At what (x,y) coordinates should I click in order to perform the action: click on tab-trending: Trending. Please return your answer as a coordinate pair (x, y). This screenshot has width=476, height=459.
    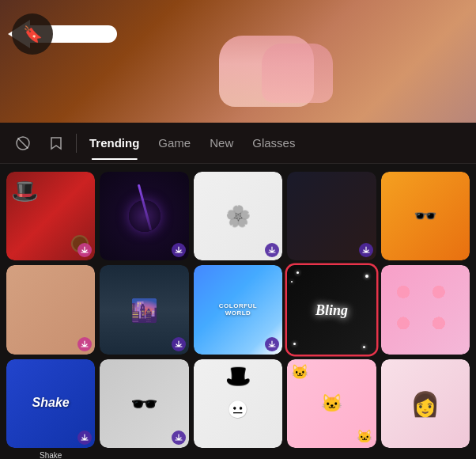
    Looking at the image, I should click on (114, 142).